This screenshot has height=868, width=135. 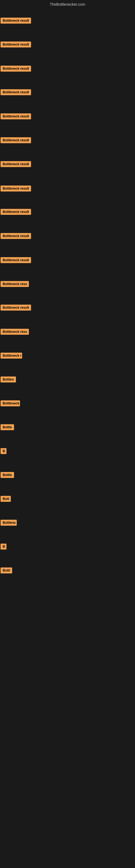 I want to click on result-row-7: Bottleneck result, so click(x=16, y=164).